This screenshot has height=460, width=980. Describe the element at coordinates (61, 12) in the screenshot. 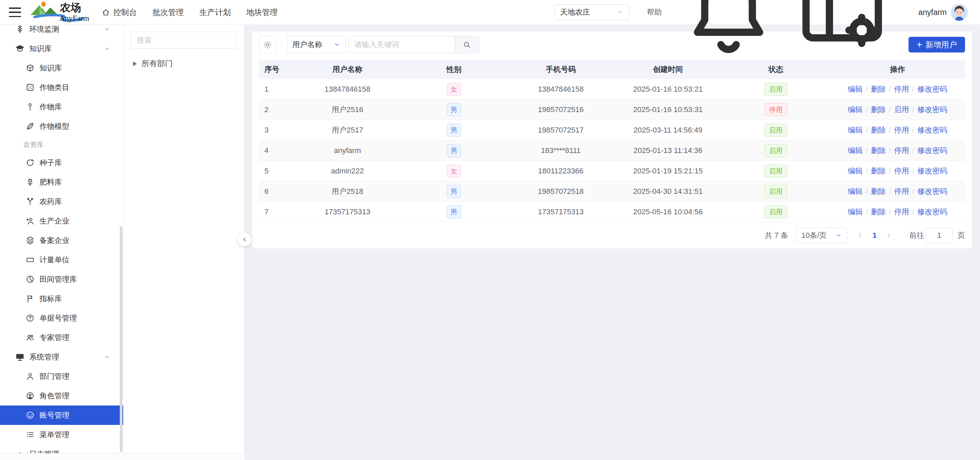

I see `anyfarm-logo-image: 农场 AnyFarm` at that location.